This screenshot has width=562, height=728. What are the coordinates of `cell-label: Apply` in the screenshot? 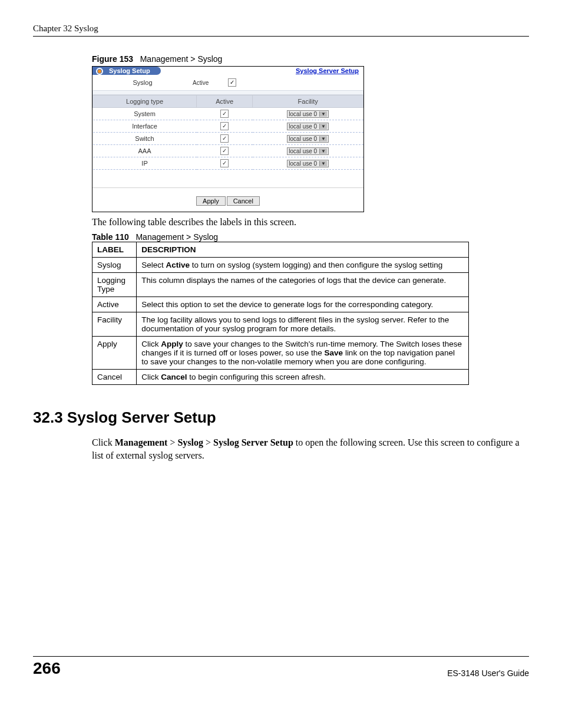 It's located at (114, 353).